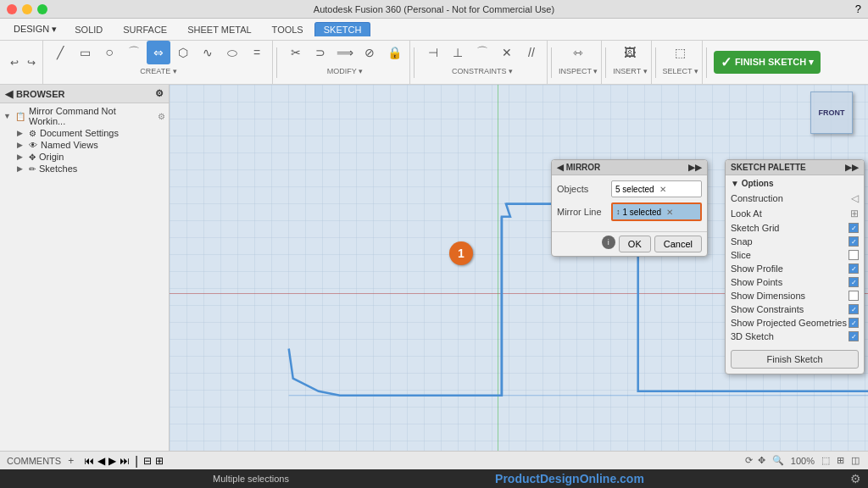  What do you see at coordinates (832, 113) in the screenshot?
I see `viewcube-front: FRONT` at bounding box center [832, 113].